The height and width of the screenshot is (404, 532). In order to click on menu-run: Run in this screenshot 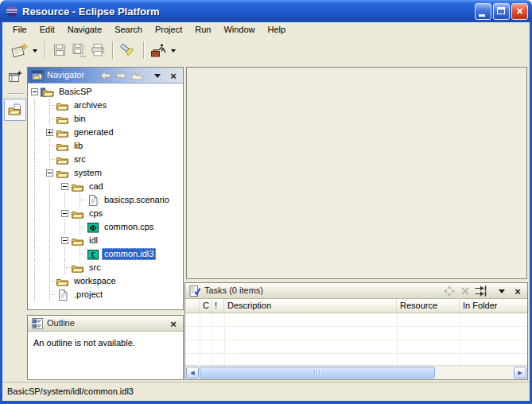, I will do `click(203, 30)`.